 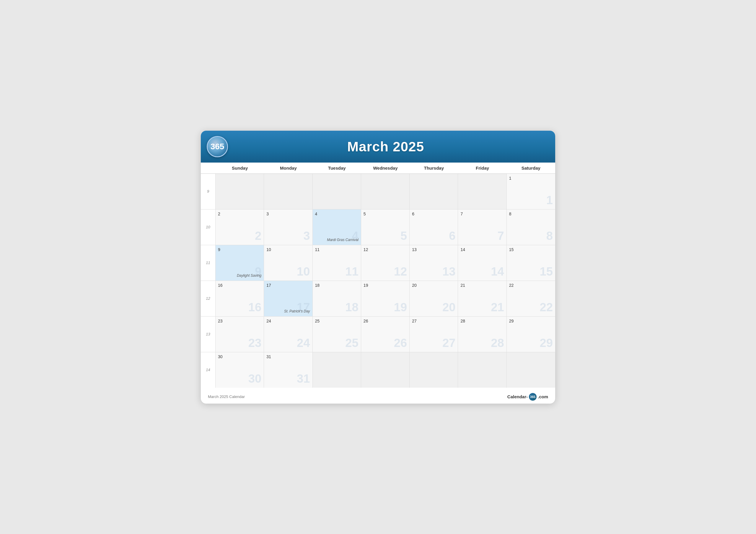 What do you see at coordinates (531, 227) in the screenshot?
I see `calendar-cell: 88` at bounding box center [531, 227].